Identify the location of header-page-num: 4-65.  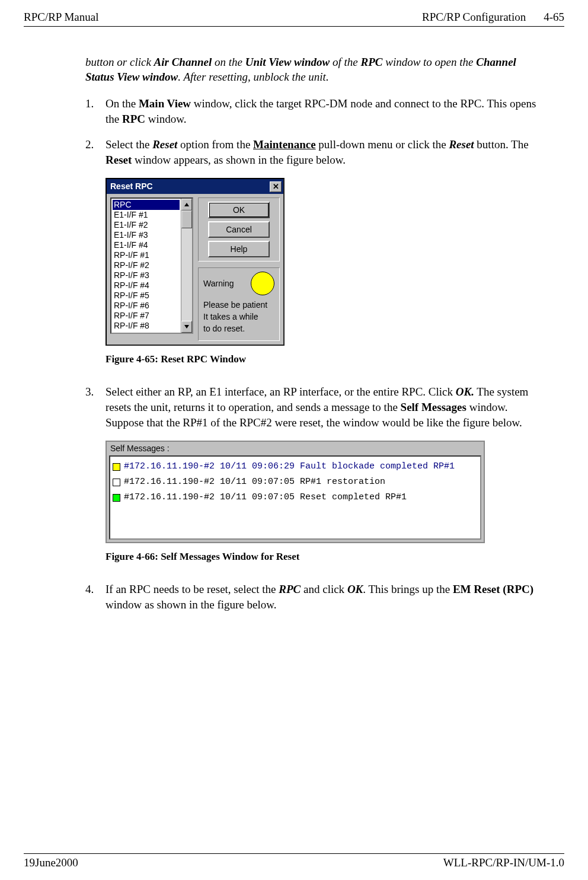
(554, 17).